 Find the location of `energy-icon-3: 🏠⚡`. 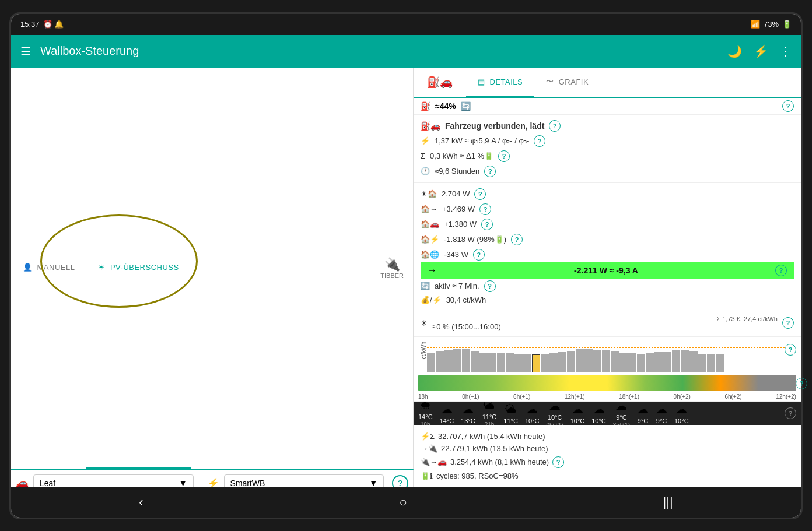

energy-icon-3: 🏠⚡ is located at coordinates (430, 239).